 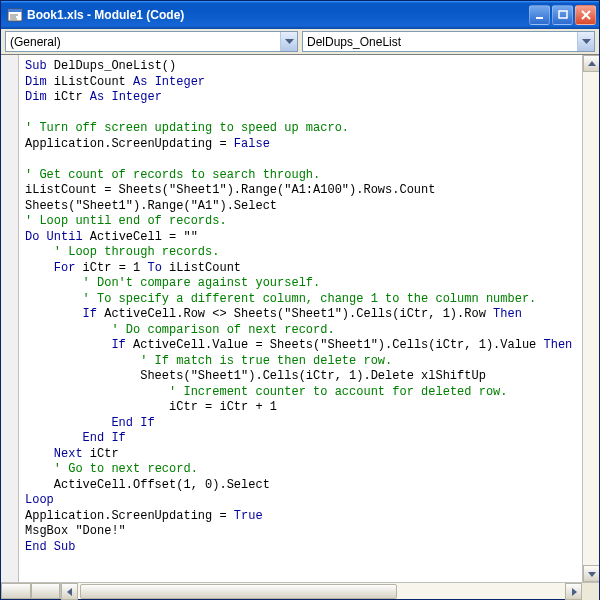 What do you see at coordinates (590, 318) in the screenshot?
I see `vertical-scrollbar` at bounding box center [590, 318].